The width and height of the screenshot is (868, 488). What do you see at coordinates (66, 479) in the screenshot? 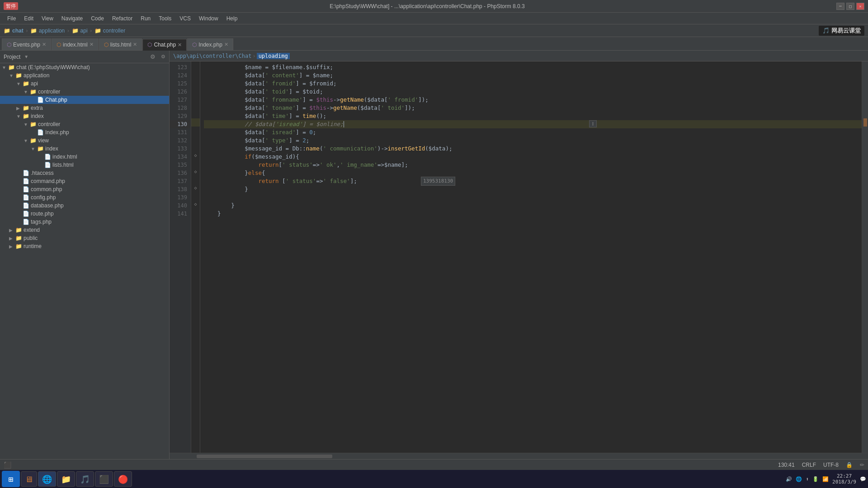
I see `taskbar-files: 📁` at bounding box center [66, 479].